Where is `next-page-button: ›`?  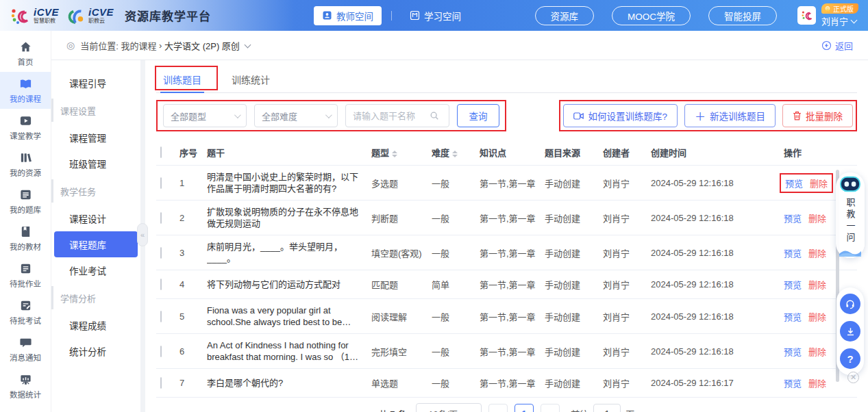 next-page-button: › is located at coordinates (550, 408).